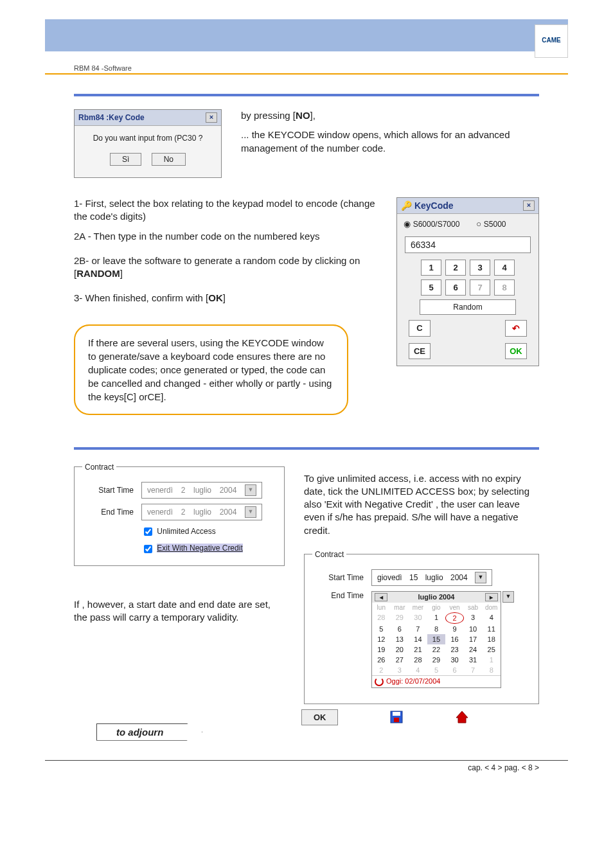 This screenshot has height=868, width=613. What do you see at coordinates (473, 660) in the screenshot?
I see `calendar-day: 31` at bounding box center [473, 660].